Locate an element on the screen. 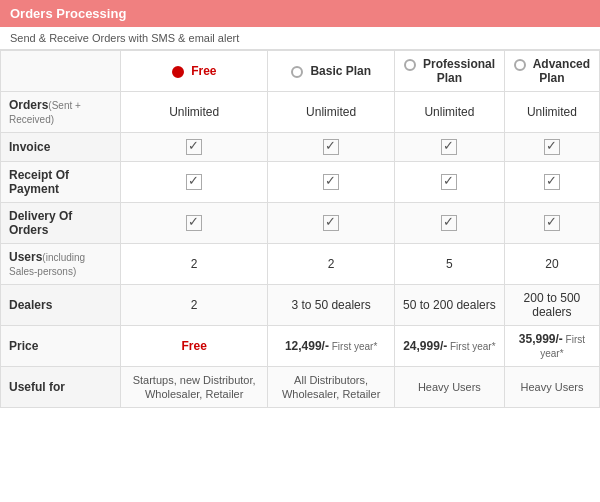 This screenshot has height=502, width=600. column-header-row: Free Basic Plan Professional Plan Advanc… is located at coordinates (300, 72).